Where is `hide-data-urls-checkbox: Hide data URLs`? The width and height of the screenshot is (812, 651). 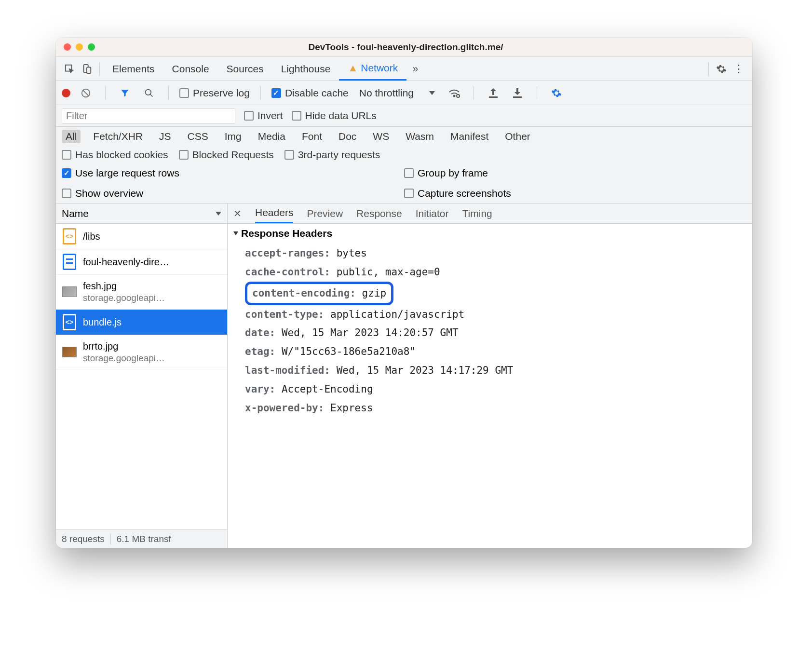
hide-data-urls-checkbox: Hide data URLs is located at coordinates (334, 116).